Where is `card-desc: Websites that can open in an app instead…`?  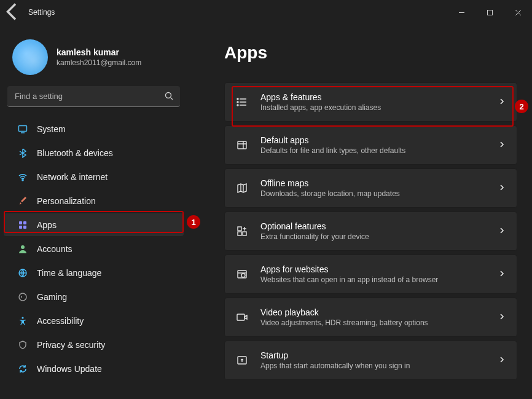 card-desc: Websites that can open in an app instead… is located at coordinates (374, 280).